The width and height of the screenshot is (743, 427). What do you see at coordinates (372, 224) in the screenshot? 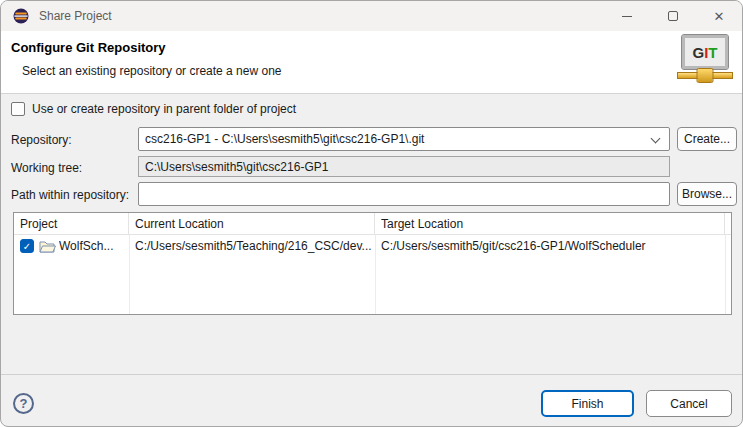
I see `table-header: Project Current Location Target Location` at bounding box center [372, 224].